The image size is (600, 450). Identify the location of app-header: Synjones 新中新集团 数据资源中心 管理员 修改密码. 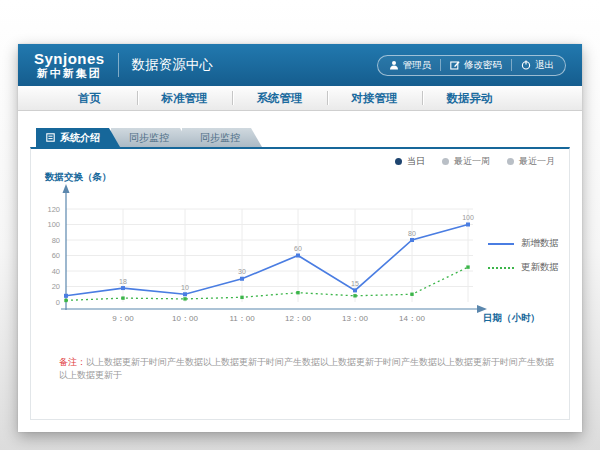
(300, 65).